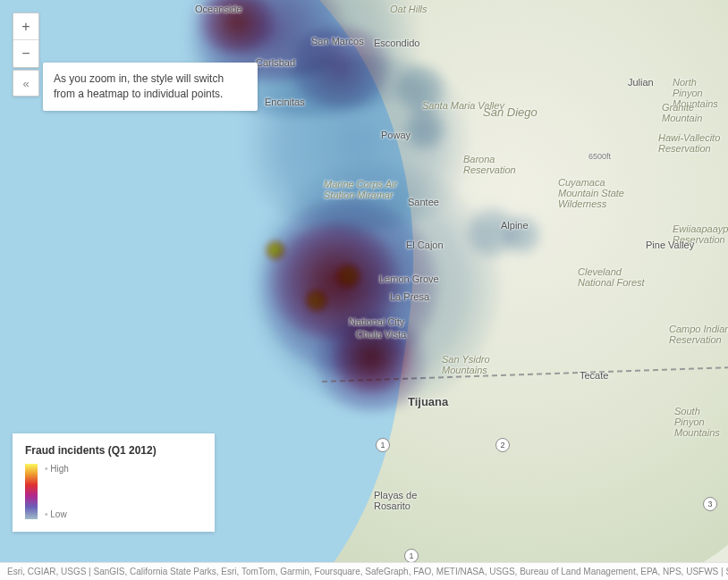 The image size is (728, 580). What do you see at coordinates (410, 279) in the screenshot?
I see `map-label: Lemon Grove` at bounding box center [410, 279].